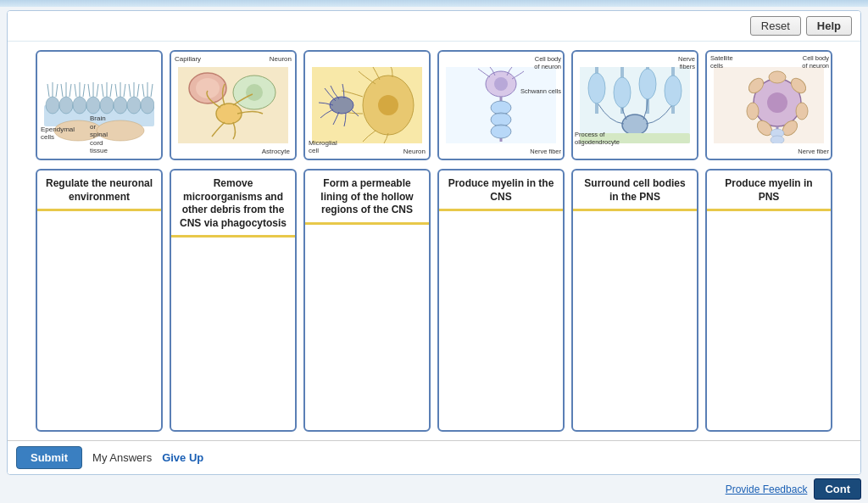  I want to click on card-label-satellite-cells: Satellitecells, so click(722, 62).